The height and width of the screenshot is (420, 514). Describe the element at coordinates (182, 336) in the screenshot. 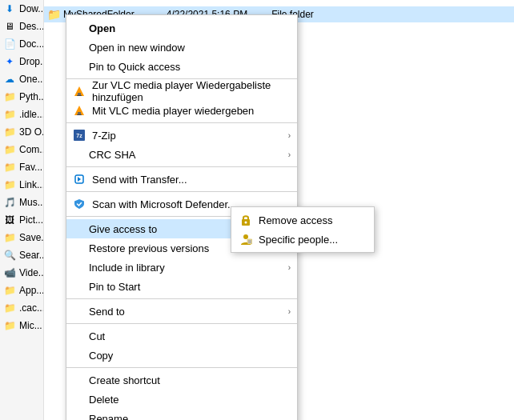

I see `context-menu-cut: Cut` at that location.